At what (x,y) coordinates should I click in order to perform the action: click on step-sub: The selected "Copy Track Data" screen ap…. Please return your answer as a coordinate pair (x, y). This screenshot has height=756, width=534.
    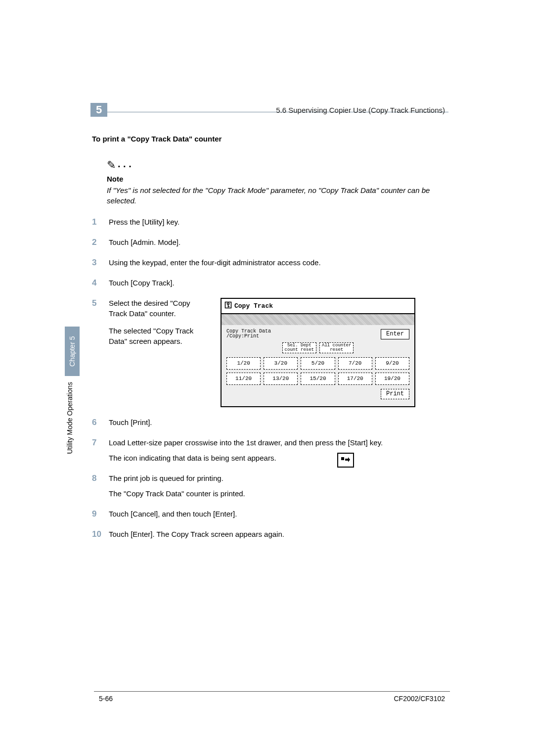
    Looking at the image, I should click on (156, 336).